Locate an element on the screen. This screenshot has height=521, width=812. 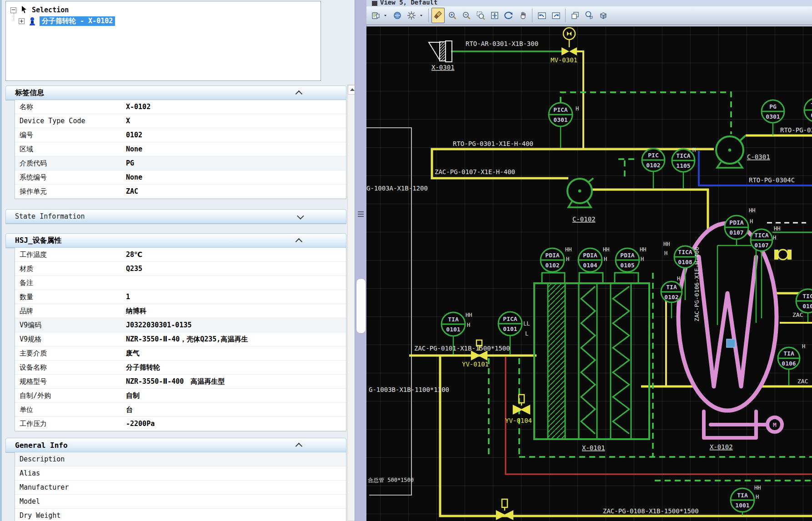
property-row: 主要介质废气 is located at coordinates (180, 354).